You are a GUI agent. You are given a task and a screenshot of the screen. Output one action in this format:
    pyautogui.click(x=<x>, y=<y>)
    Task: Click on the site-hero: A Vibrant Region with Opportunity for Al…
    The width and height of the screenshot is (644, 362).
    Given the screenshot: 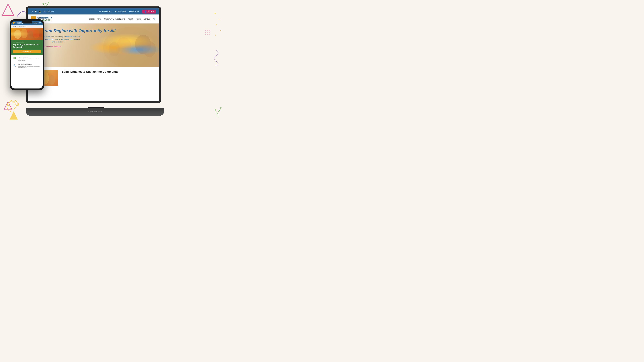 What is the action you would take?
    pyautogui.click(x=94, y=45)
    